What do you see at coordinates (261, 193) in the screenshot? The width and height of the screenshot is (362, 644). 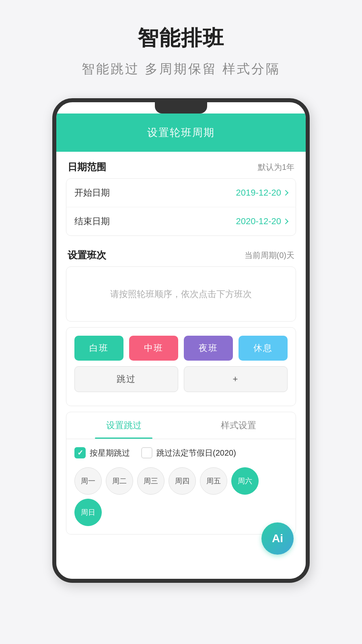 I see `start-date-value: 2019-12-20` at bounding box center [261, 193].